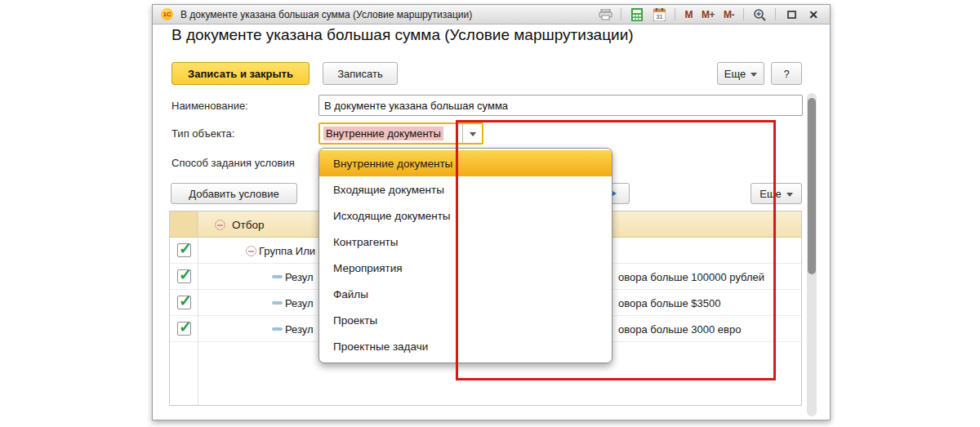 The image size is (980, 427). I want to click on memory-m-button: M, so click(688, 15).